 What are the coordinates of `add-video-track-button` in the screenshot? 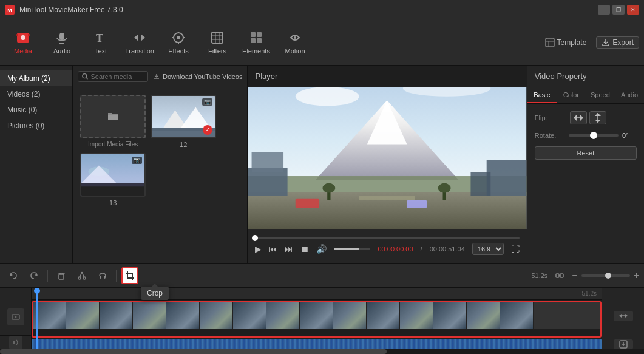 It's located at (16, 317).